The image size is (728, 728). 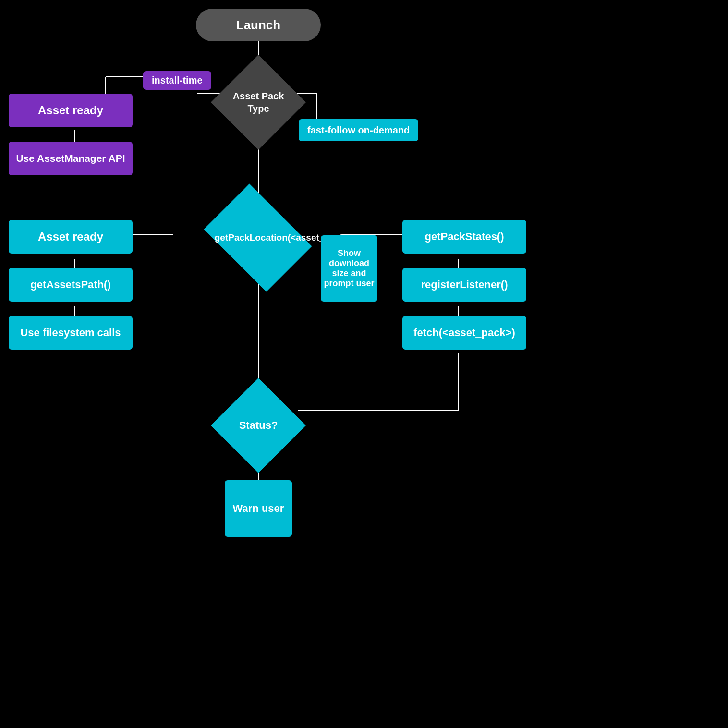 I want to click on use-filesystem-label: Use filesystem calls, so click(x=70, y=333).